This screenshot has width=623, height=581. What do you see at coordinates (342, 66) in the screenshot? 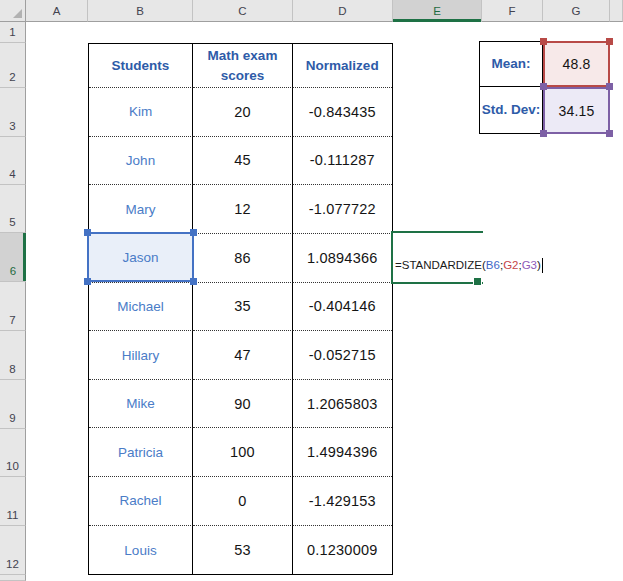
I see `table-header-normalized: Normalized` at bounding box center [342, 66].